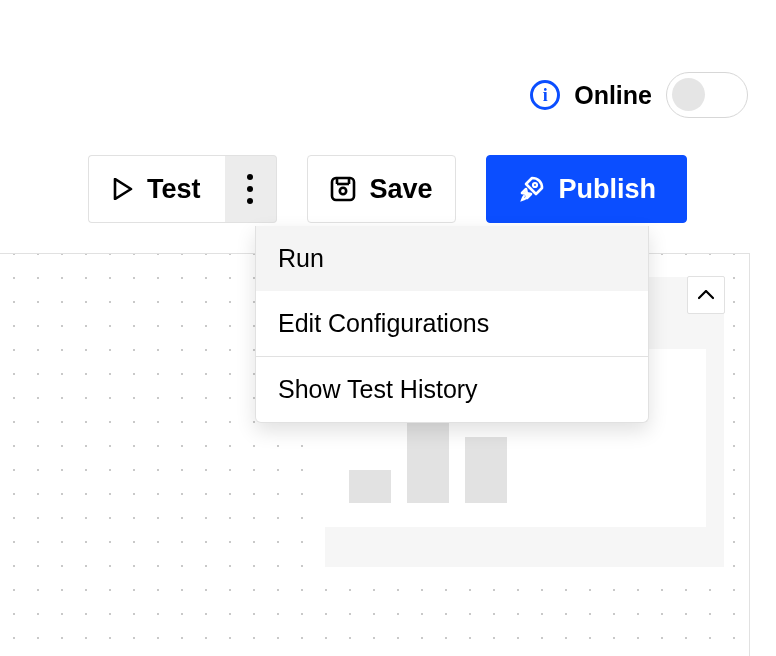 This screenshot has height=656, width=776. What do you see at coordinates (639, 95) in the screenshot?
I see `status-bar: i Online` at bounding box center [639, 95].